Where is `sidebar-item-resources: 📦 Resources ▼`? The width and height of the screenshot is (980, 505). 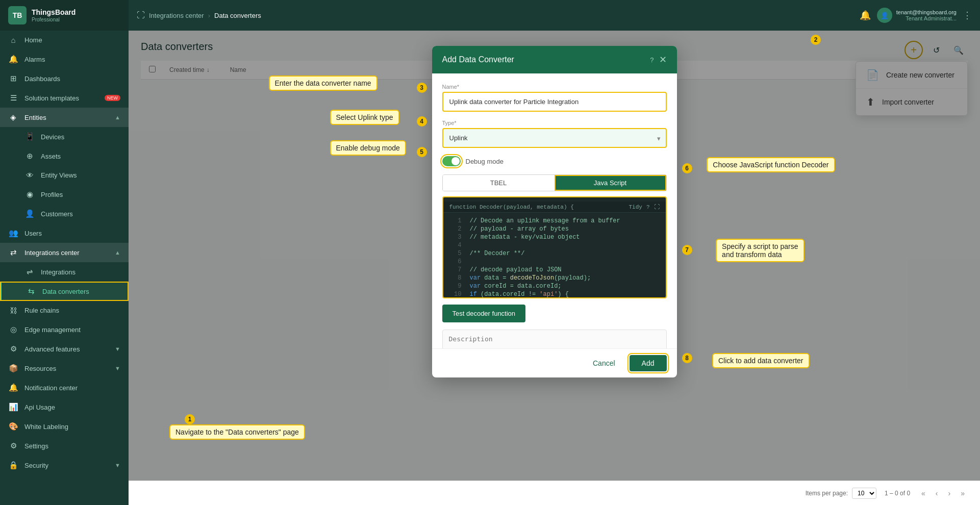 sidebar-item-resources: 📦 Resources ▼ is located at coordinates (64, 368).